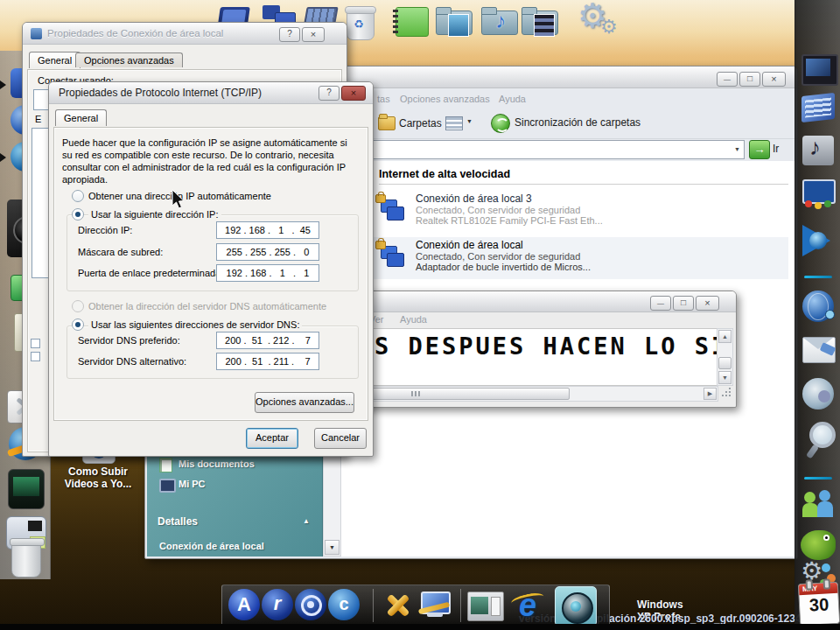  I want to click on keyboard-notes-icon, so click(818, 108).